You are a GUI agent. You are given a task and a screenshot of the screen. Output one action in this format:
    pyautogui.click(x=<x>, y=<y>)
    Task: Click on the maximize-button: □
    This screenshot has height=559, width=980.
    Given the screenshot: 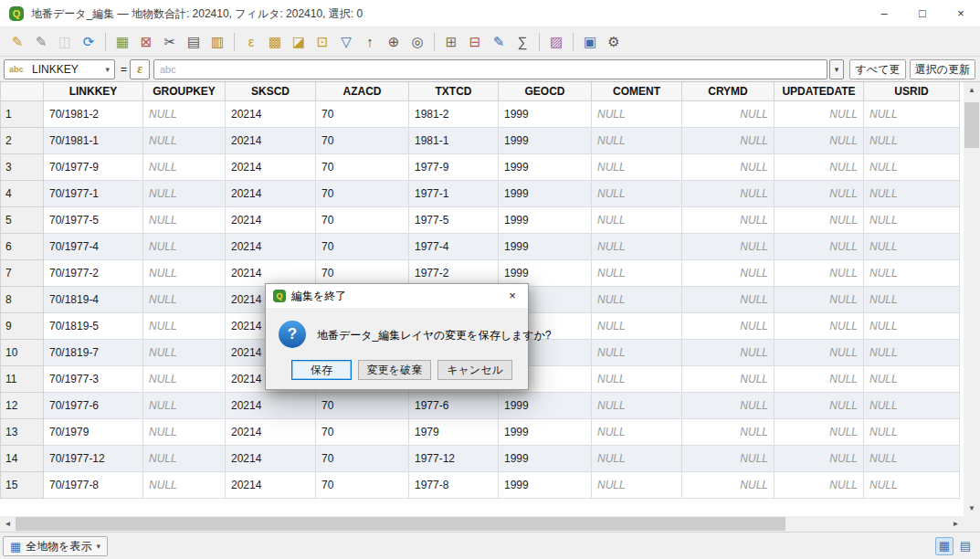 What is the action you would take?
    pyautogui.click(x=922, y=14)
    